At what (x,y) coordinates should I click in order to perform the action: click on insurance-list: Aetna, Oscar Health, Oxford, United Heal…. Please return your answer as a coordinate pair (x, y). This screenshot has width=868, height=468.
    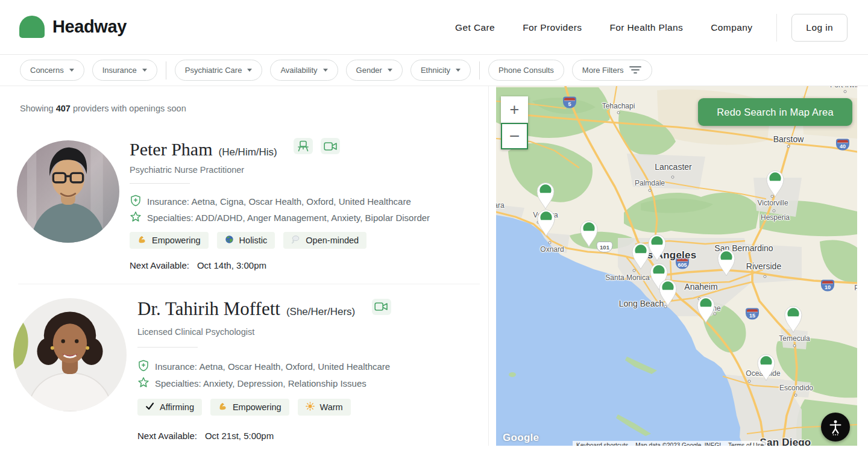
    Looking at the image, I should click on (294, 366).